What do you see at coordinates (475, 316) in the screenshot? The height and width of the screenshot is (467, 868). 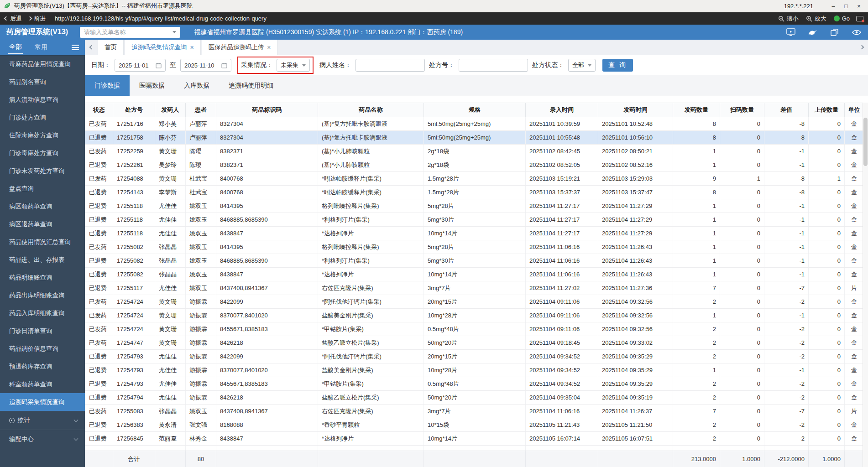 I see `table-row: 已发药17254724黄文珊游振霖8370077,8401020盐酸美金刚片(集…` at bounding box center [475, 316].